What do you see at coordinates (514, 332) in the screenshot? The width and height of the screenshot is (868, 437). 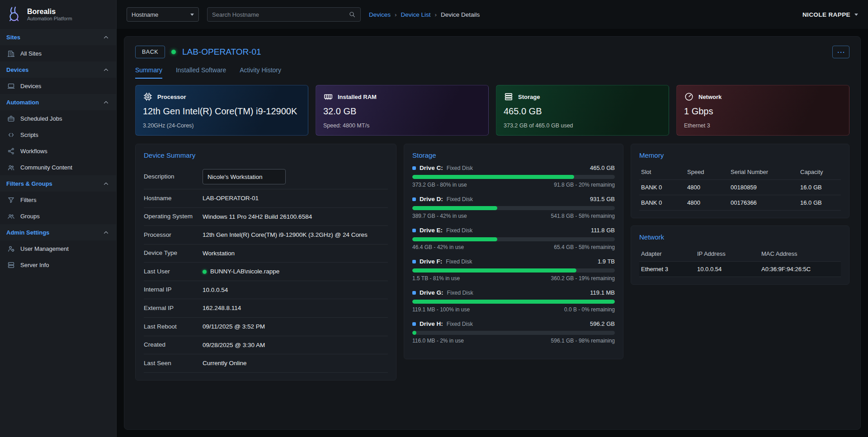 I see `drive-row-h: Drive H: Fixed Disk 596.2 GB 116.0 MB - …` at bounding box center [514, 332].